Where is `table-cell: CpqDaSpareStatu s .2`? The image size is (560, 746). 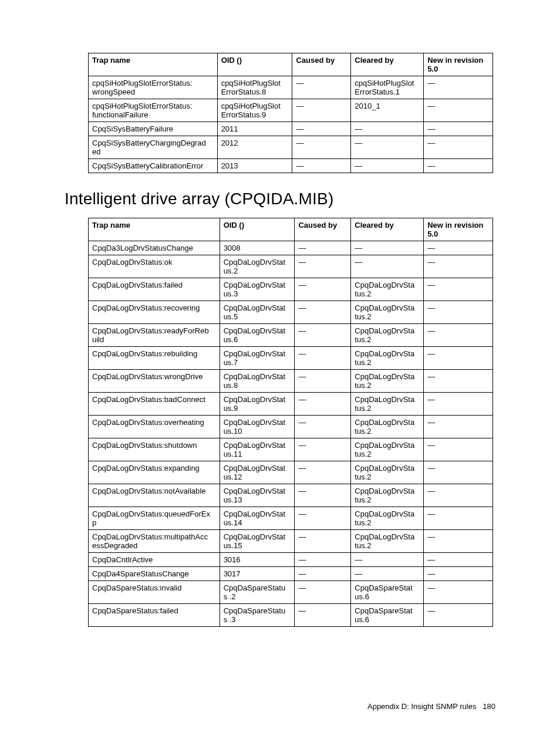
table-cell: CpqDaSpareStatu s .2 is located at coordinates (257, 593).